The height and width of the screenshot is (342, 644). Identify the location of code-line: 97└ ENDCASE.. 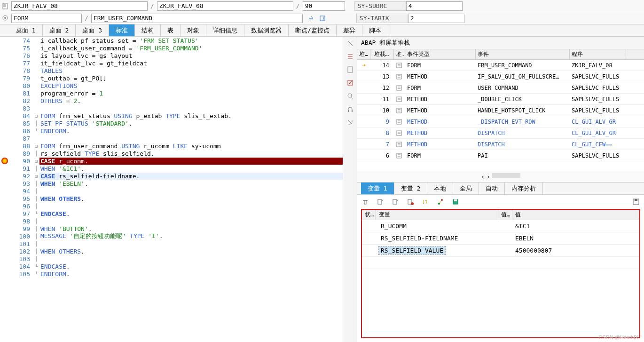
(171, 214).